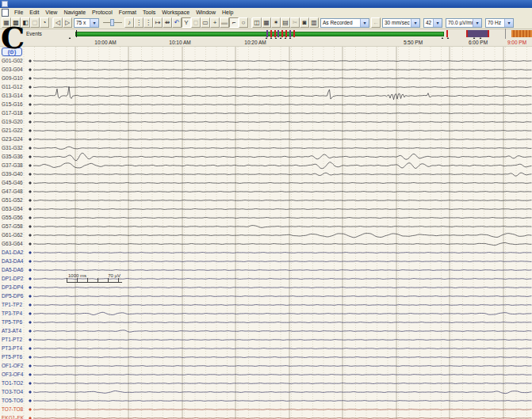  Describe the element at coordinates (51, 13) in the screenshot. I see `menu-view: View` at that location.